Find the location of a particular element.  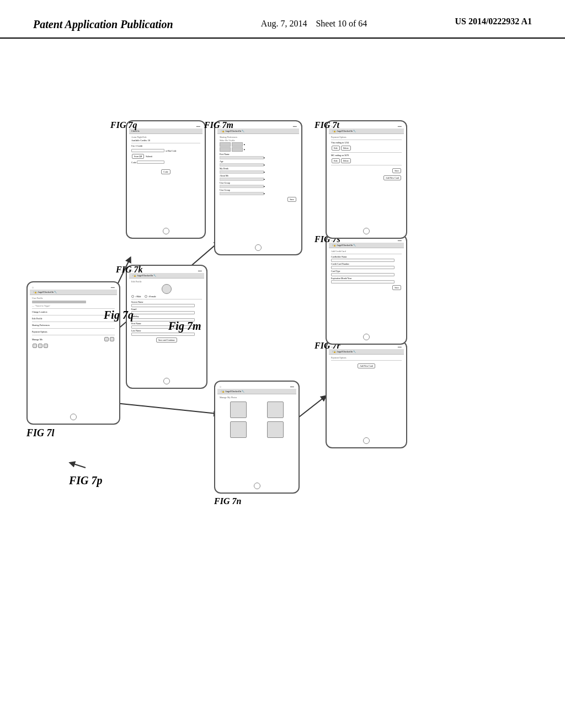

sheet-info: Sheet 10 of 64 is located at coordinates (341, 23).